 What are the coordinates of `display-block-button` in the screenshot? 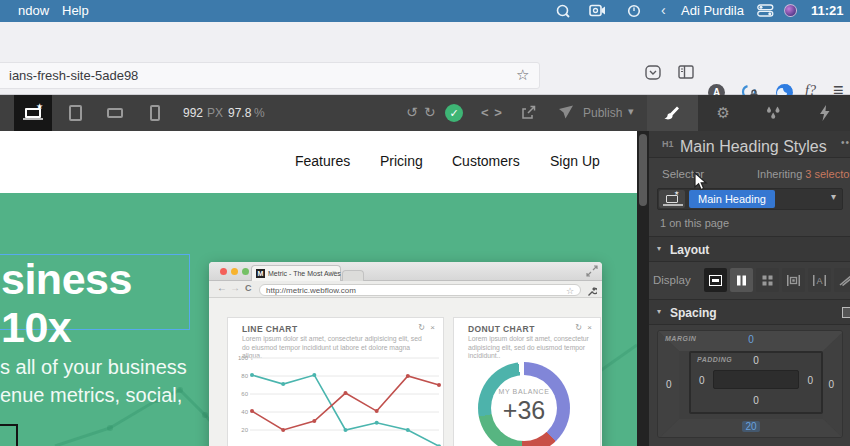 It's located at (716, 280).